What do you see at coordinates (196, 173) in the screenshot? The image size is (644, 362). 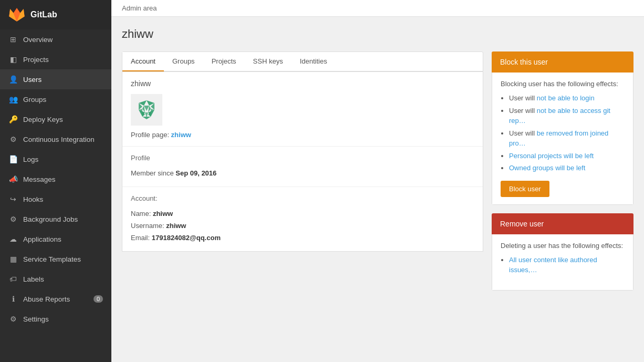 I see `member-since-date: Sep 09, 2016` at bounding box center [196, 173].